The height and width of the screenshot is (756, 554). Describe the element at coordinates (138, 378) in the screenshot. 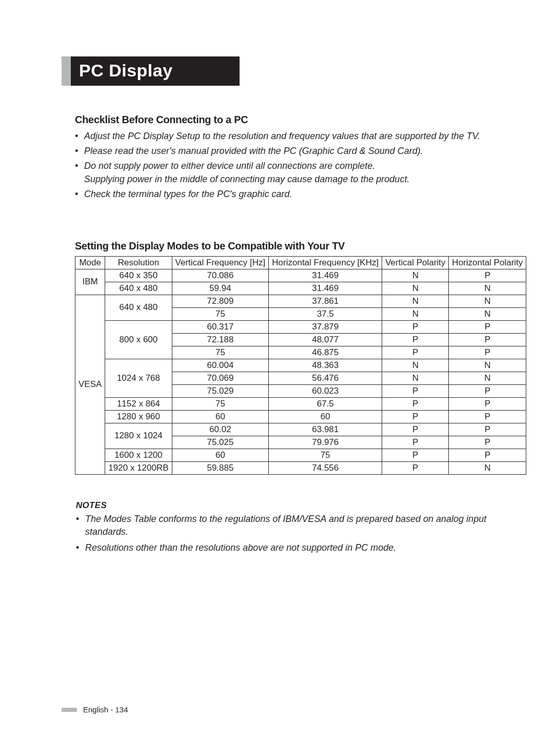

I see `resolution-cell: 1024 x 768` at that location.